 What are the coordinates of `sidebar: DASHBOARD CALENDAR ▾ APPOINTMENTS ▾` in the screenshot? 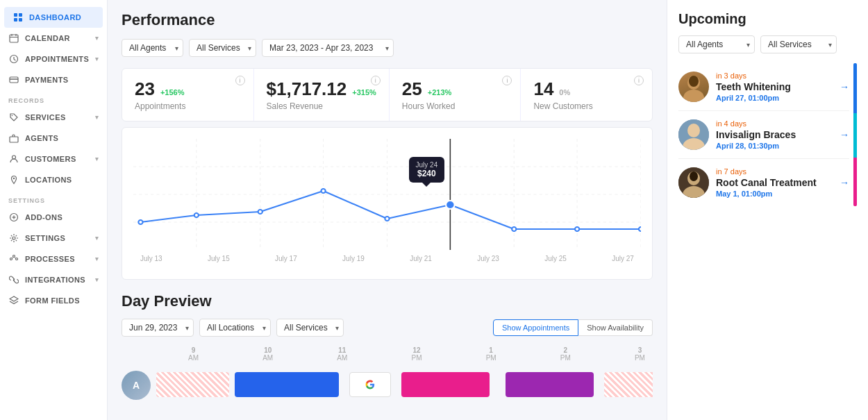 It's located at (54, 210).